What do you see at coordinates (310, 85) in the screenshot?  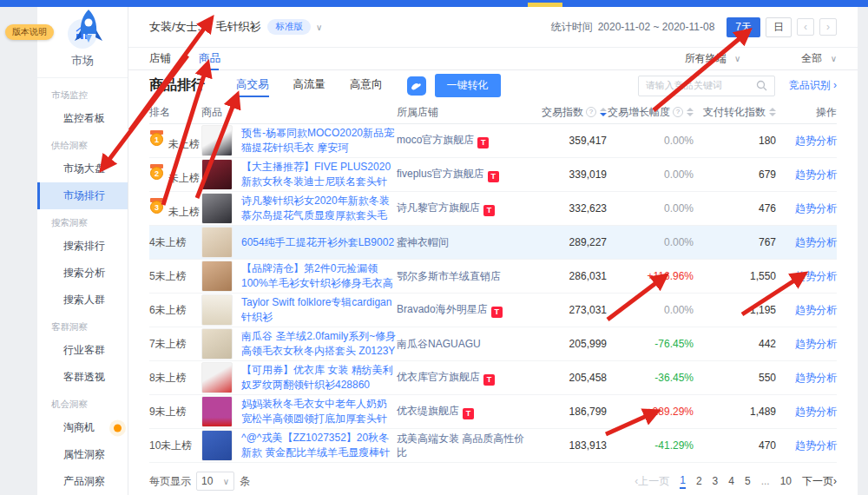 I see `subtab-high-traffic: 高流量` at bounding box center [310, 85].